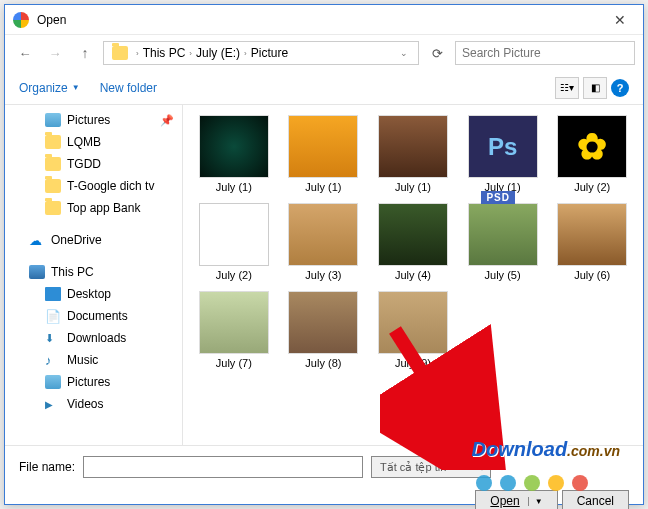 The image size is (648, 509). I want to click on sidebar-item-lqmb: LQMB, so click(94, 142).